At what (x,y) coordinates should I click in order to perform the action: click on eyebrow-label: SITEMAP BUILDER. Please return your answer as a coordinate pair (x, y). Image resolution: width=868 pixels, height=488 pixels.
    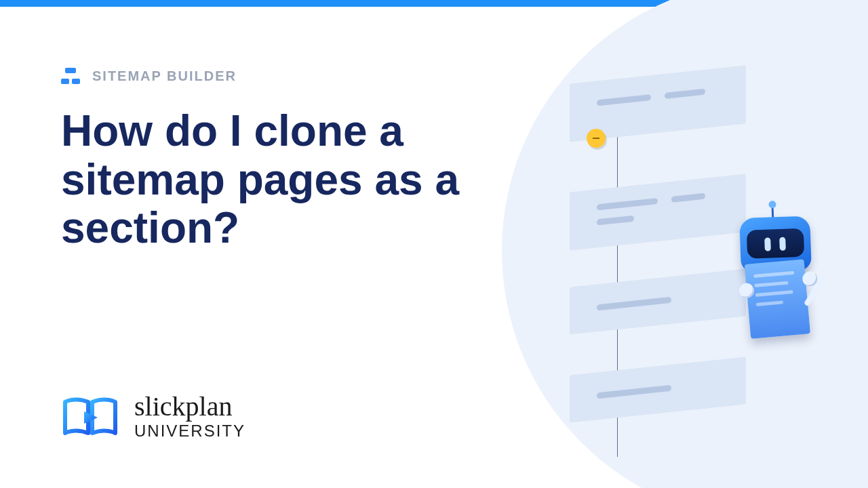
    Looking at the image, I should click on (164, 76).